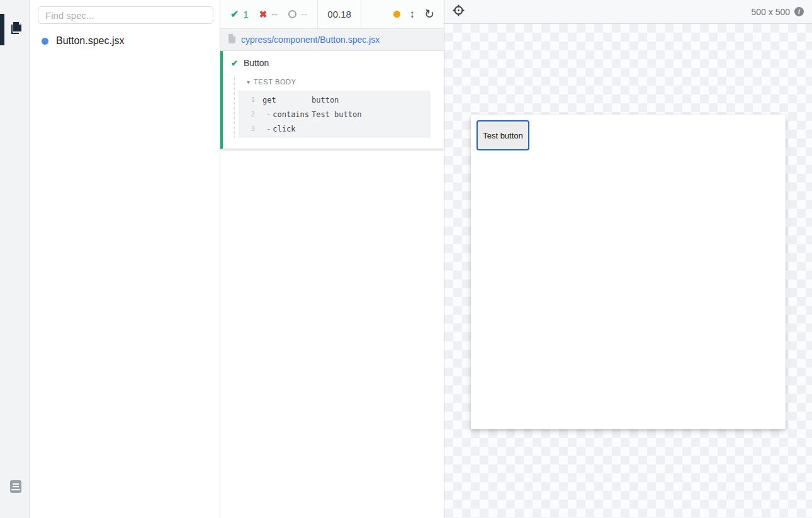 The image size is (812, 518). Describe the element at coordinates (274, 14) in the screenshot. I see `failed-count: --` at that location.